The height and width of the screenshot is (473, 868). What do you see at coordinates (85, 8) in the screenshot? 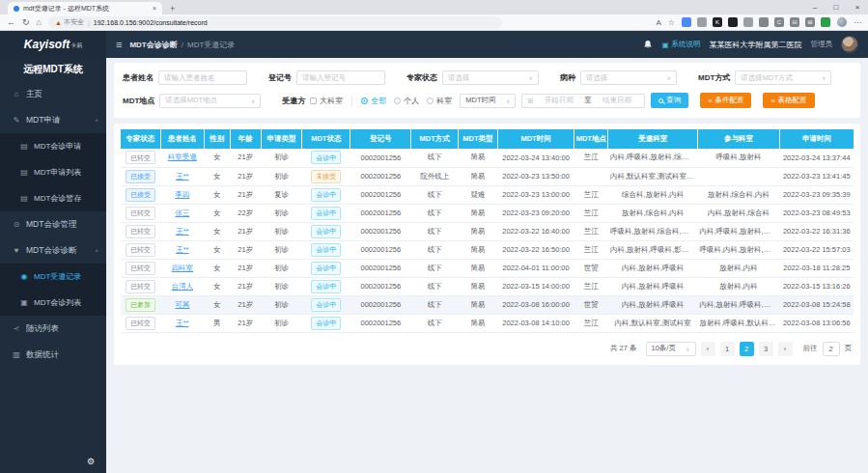
I see `browser-tab: mdt受邀记录 - 远程MDT系统 ×` at bounding box center [85, 8].